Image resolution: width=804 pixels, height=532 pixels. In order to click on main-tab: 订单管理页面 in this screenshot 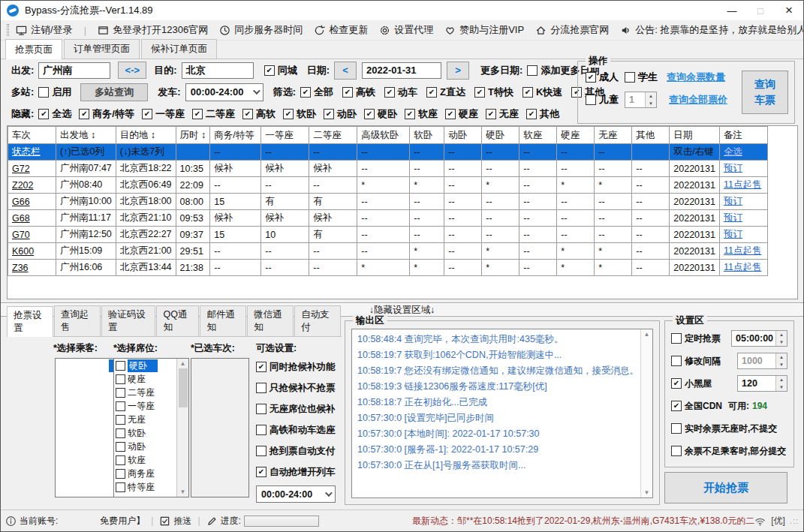, I will do `click(102, 49)`.